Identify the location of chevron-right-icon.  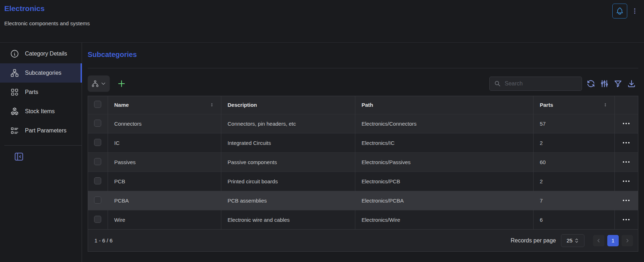
(627, 241).